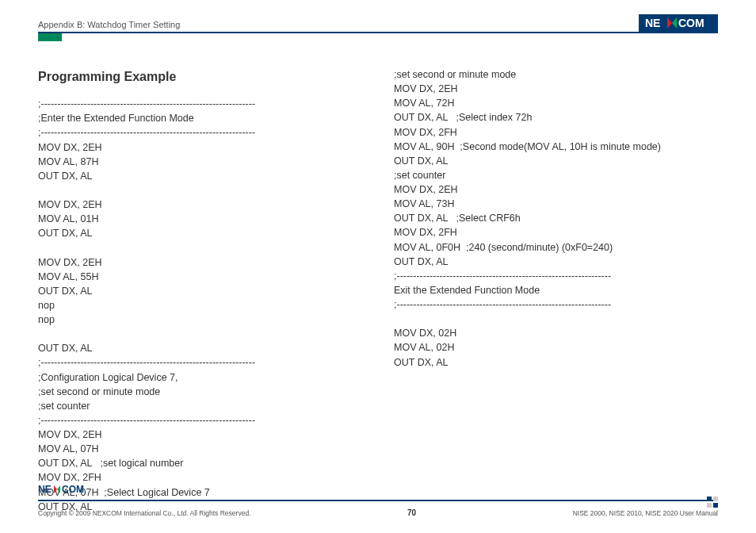  Describe the element at coordinates (378, 500) in the screenshot. I see `footer-divider` at that location.